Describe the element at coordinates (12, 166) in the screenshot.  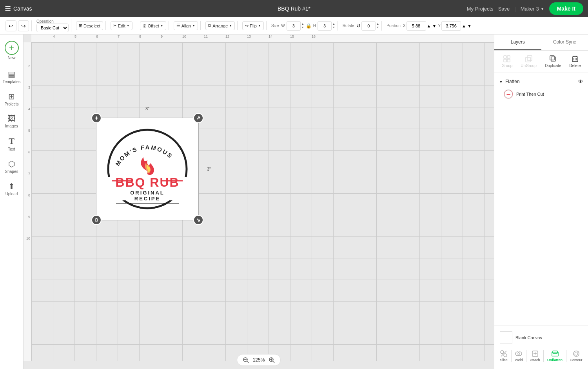
I see `sidebar-item-shapes: ⬡ Shapes` at that location.